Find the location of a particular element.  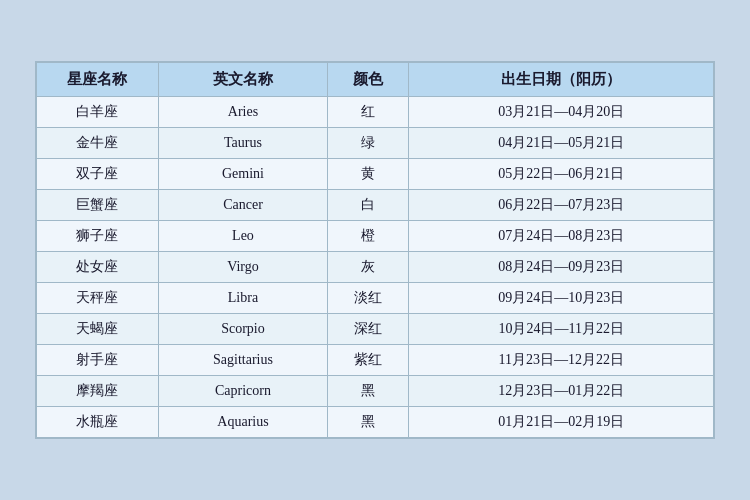

table-row: 射手座Sagittarius紫红11月23日—12月22日 is located at coordinates (376, 360).